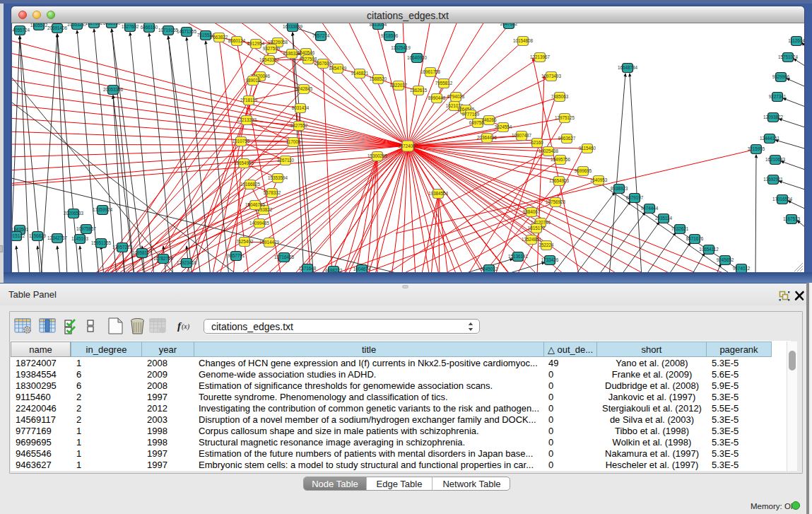  Describe the element at coordinates (550, 260) in the screenshot. I see `svg-text: 1733426` at that location.